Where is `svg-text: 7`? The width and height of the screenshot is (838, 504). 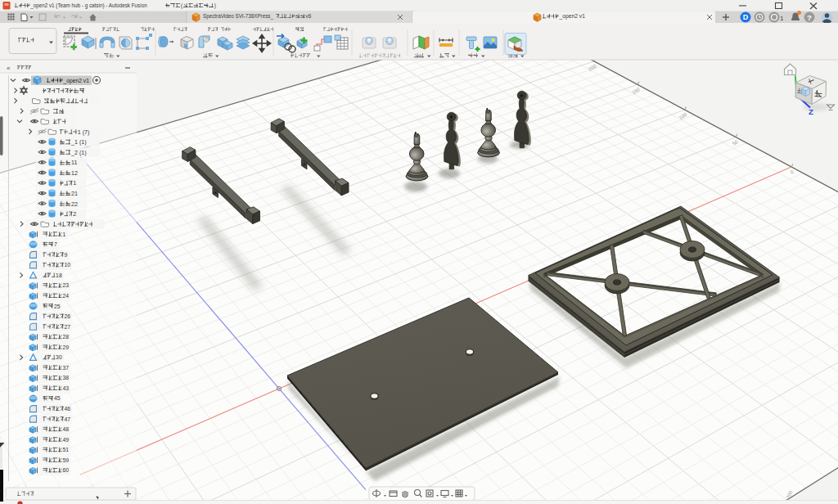
svg-text: 7 is located at coordinates (56, 244).